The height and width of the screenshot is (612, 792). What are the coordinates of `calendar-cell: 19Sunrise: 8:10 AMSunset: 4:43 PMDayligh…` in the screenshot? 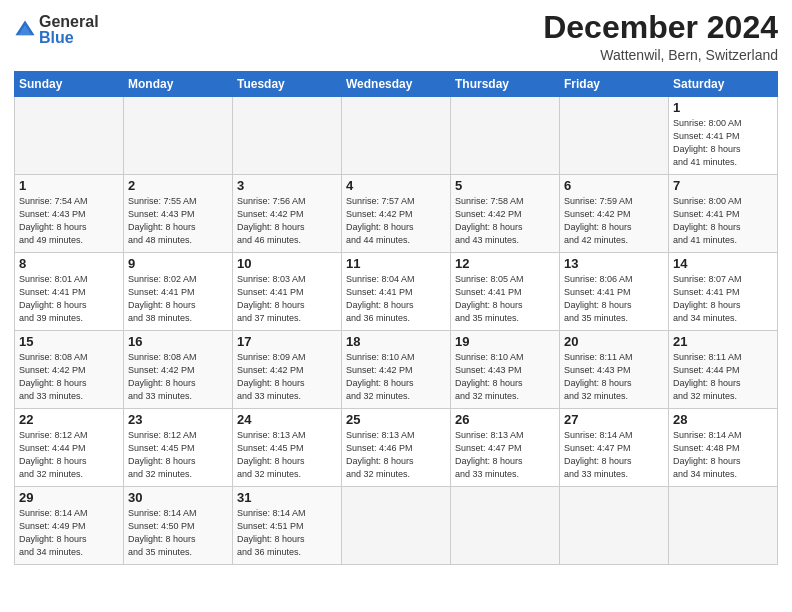 It's located at (506, 370).